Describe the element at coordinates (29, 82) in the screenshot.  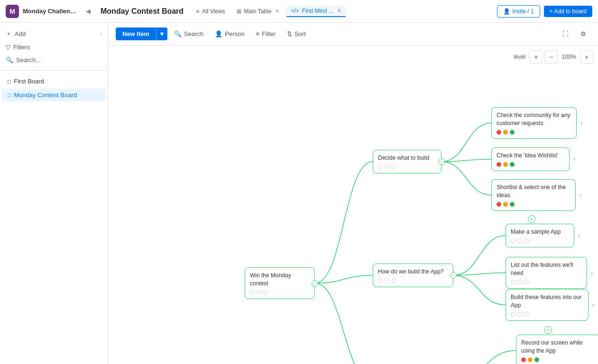
I see `sidebar-first-board-label: First Board` at that location.